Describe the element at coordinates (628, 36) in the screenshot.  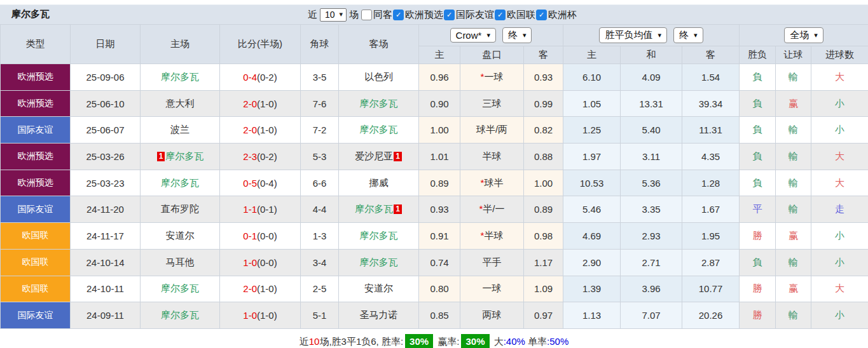
I see `avg-source-value: 胜平负均值` at that location.